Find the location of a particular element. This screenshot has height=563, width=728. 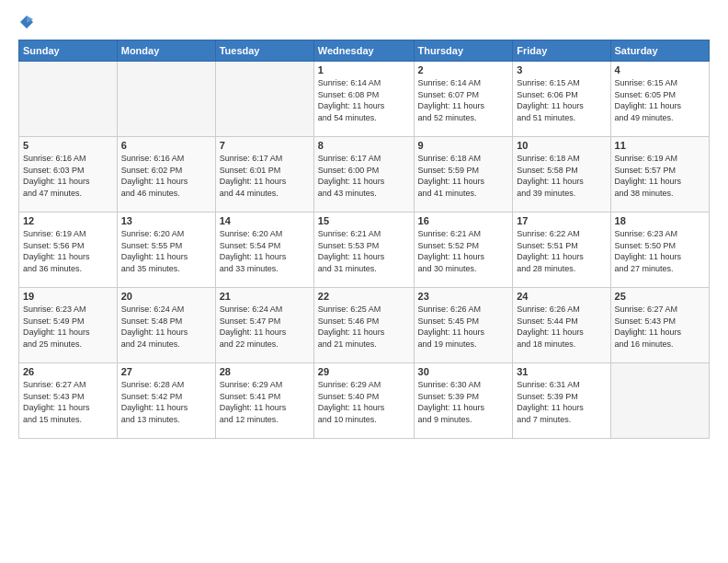

day-cell: 11Sunrise: 6:19 AM Sunset: 5:57 PM Dayli… is located at coordinates (660, 175).